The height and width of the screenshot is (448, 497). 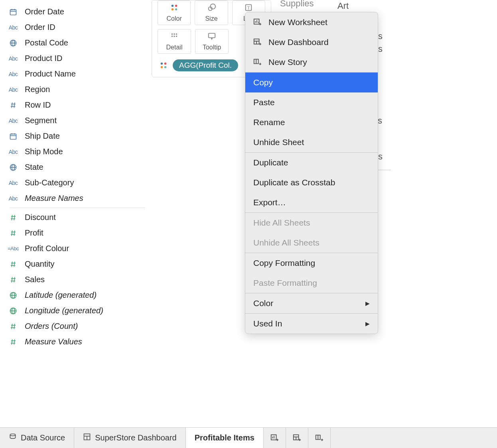 I want to click on field-state: State, so click(x=79, y=167).